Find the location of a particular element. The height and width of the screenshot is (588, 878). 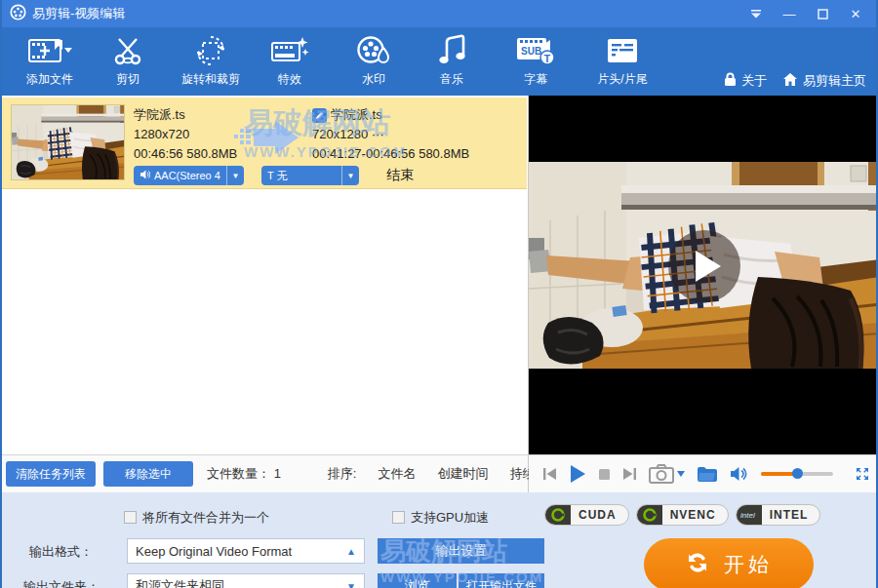

gpu-accel-label: 支持GPU加速 is located at coordinates (450, 517).